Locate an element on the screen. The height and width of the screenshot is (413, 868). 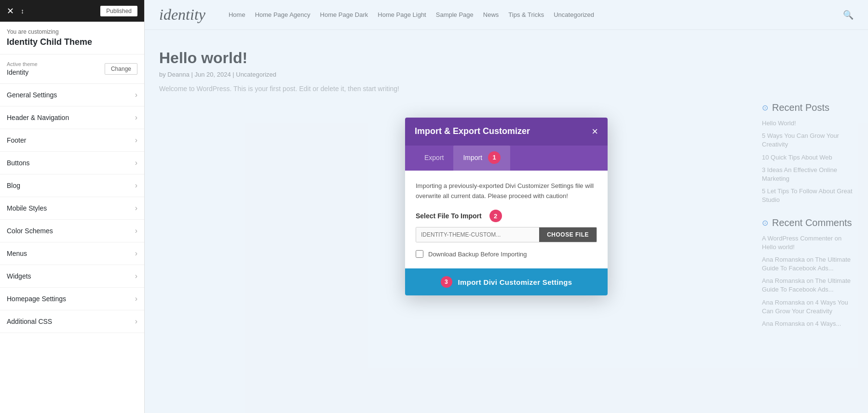
active-theme-info: Active theme Identity is located at coordinates (22, 69).